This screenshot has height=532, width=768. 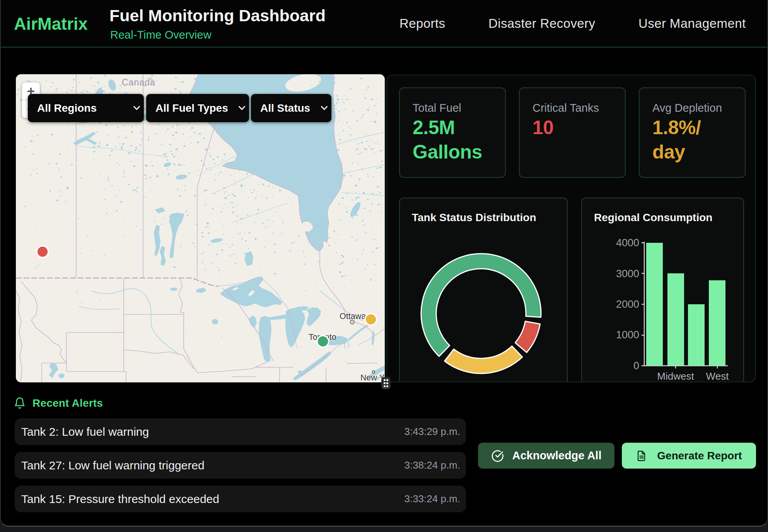 What do you see at coordinates (676, 376) in the screenshot?
I see `svg-text: Midwest` at bounding box center [676, 376].